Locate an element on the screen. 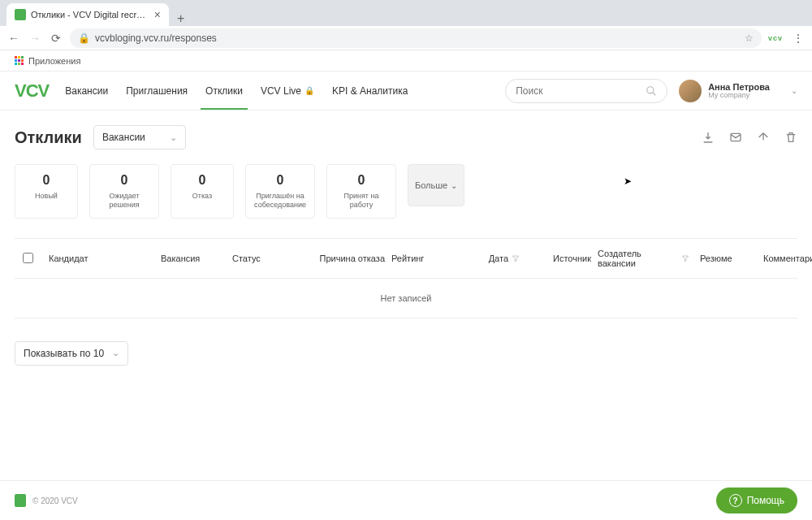 The image size is (812, 520). browser-chrome: Отклики - VCV Digital recruitm × + ← → ⟳… is located at coordinates (406, 36).